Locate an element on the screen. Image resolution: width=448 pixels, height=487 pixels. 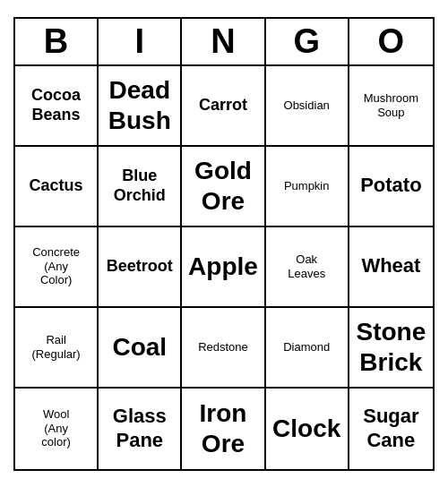
bingo-cell-5: Cactus is located at coordinates (57, 187).